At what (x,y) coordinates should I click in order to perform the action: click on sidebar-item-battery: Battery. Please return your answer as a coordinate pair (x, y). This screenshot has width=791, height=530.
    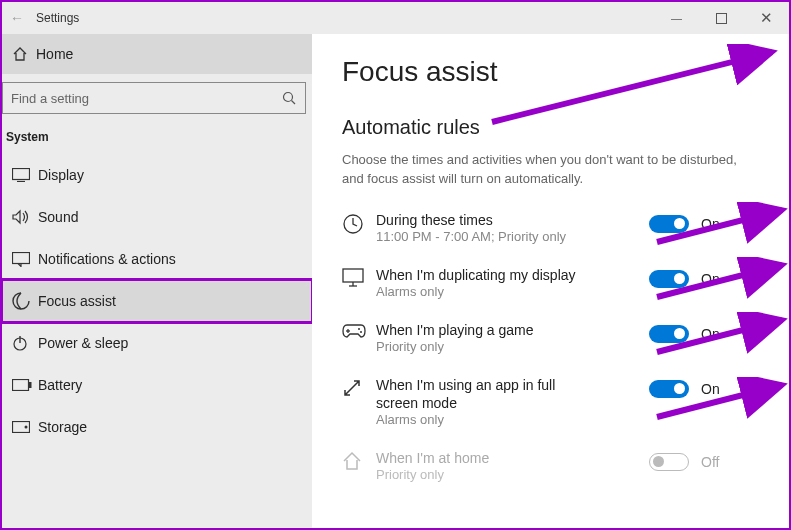
    Looking at the image, I should click on (157, 385).